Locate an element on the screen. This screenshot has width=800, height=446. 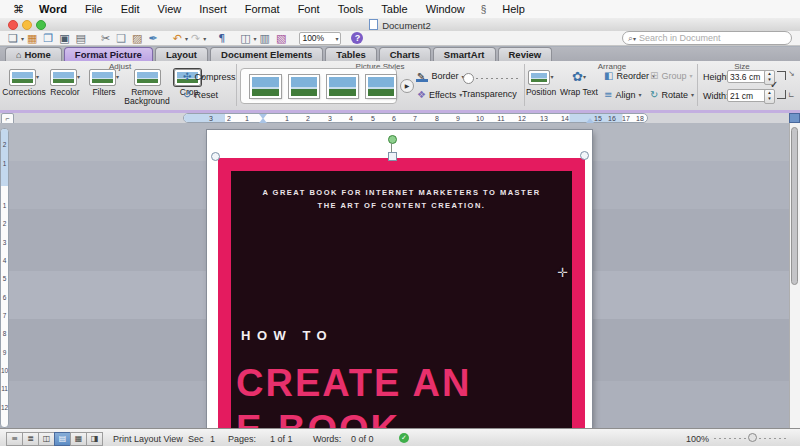
ruler-number: 1 is located at coordinates (4, 164).